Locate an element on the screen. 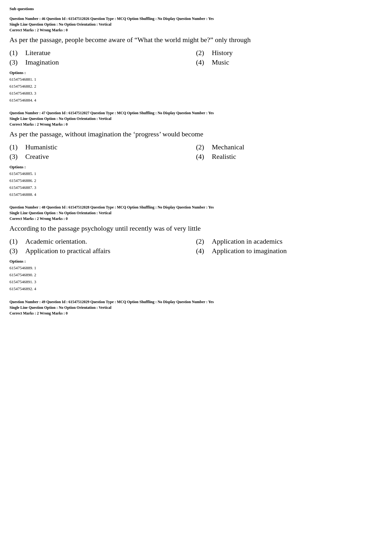 The width and height of the screenshot is (392, 555). option-text-q48-2: Application to practical affairs is located at coordinates (68, 251).